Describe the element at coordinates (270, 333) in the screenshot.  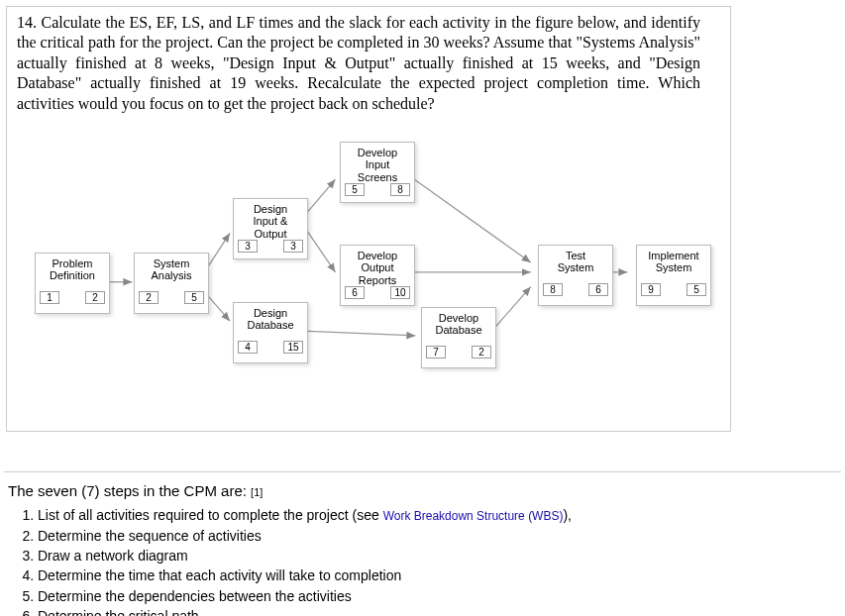
I see `activity-design-database: DesignDatabase 4 15` at that location.